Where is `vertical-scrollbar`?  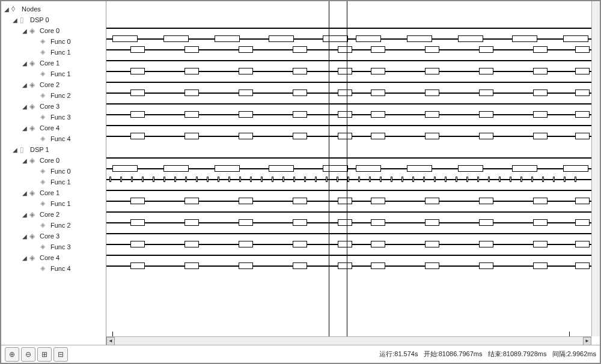 vertical-scrollbar is located at coordinates (596, 169).